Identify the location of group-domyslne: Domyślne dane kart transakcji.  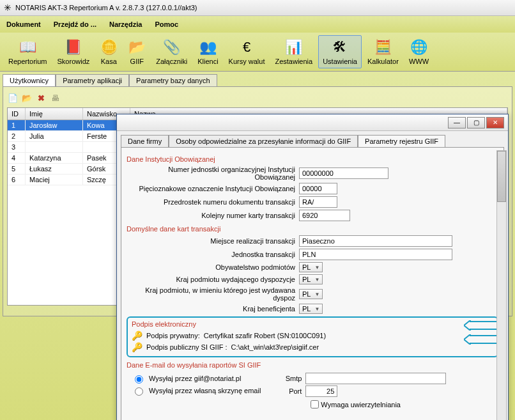
(312, 229).